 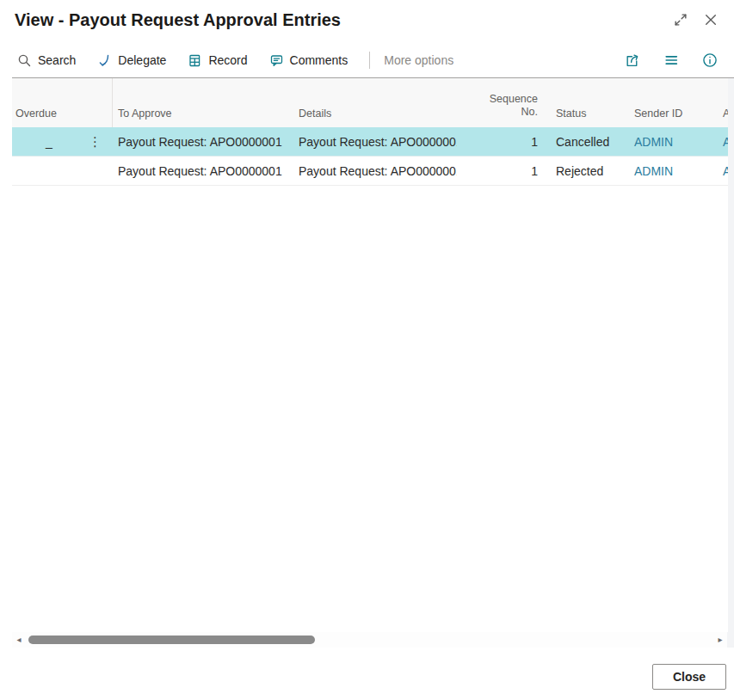 I want to click on search-button: Search, so click(x=46, y=60).